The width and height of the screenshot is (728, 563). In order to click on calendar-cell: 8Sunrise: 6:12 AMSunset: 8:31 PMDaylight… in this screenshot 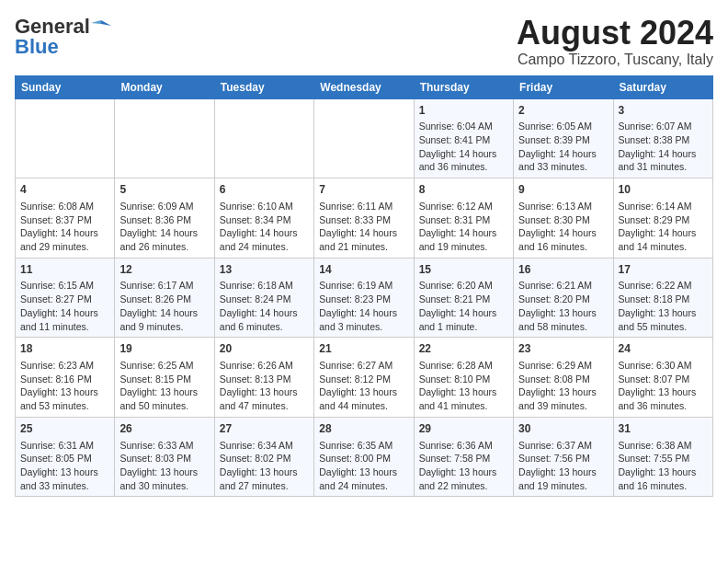, I will do `click(463, 219)`.